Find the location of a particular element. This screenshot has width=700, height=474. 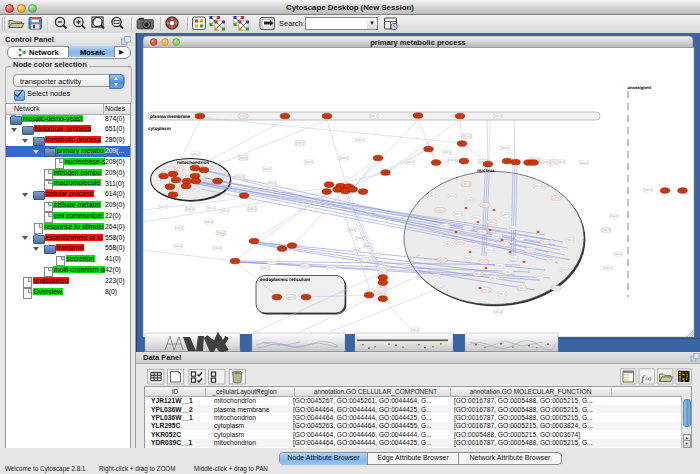

svg-text: primary metabolic process is located at coordinates (418, 42).